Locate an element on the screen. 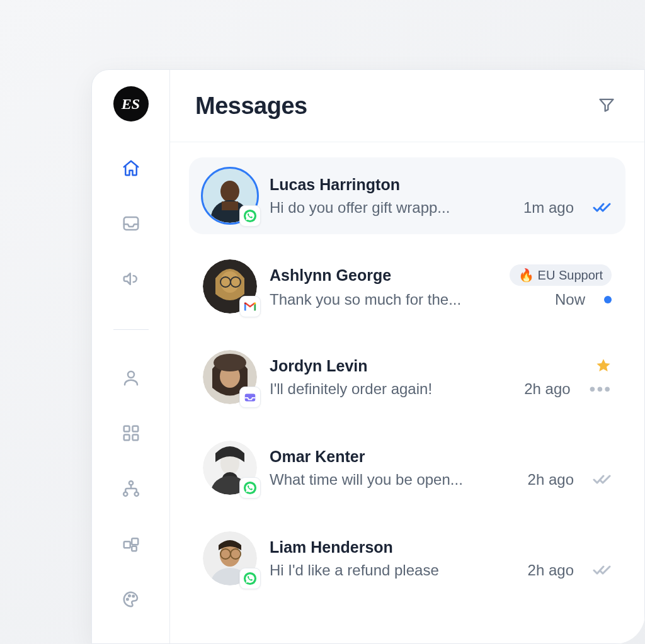 The width and height of the screenshot is (645, 644). conversation-name: Ashlynn George is located at coordinates (330, 276).